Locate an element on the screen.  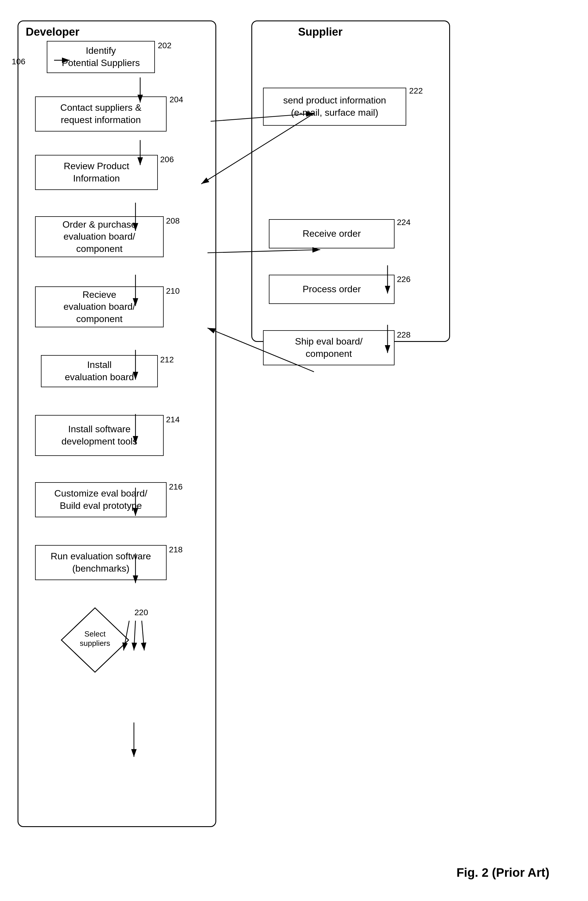
box-send-product-label: send product information(e-mail, surface… is located at coordinates (335, 106).